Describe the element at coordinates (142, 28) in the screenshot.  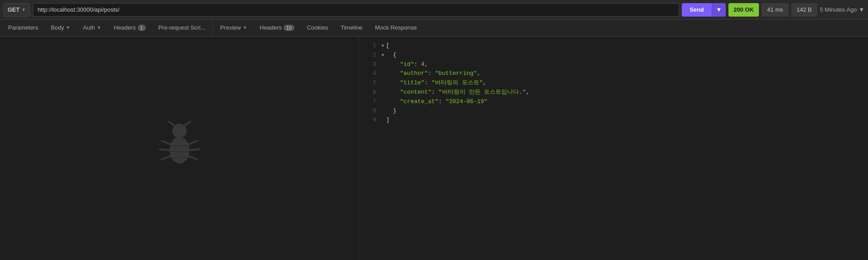
I see `headers-request-badge: 1` at that location.